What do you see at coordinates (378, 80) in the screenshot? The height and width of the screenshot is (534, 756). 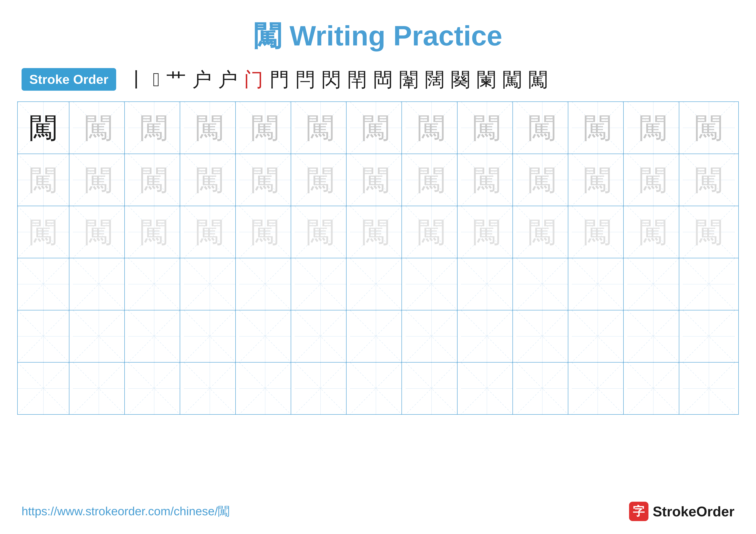 I see `stroke-order-section: Stroke Order 丨 𠃌 ⺾ 户 户 门 門 閂 閃 閈 閊 闈 闊 闋…` at bounding box center [378, 80].